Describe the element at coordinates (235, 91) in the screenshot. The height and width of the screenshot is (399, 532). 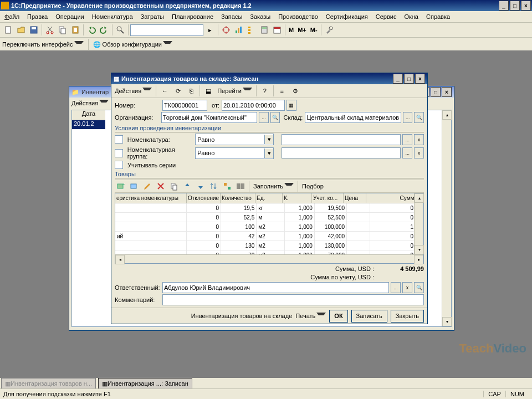
I see `goto-menu: Перейти` at that location.